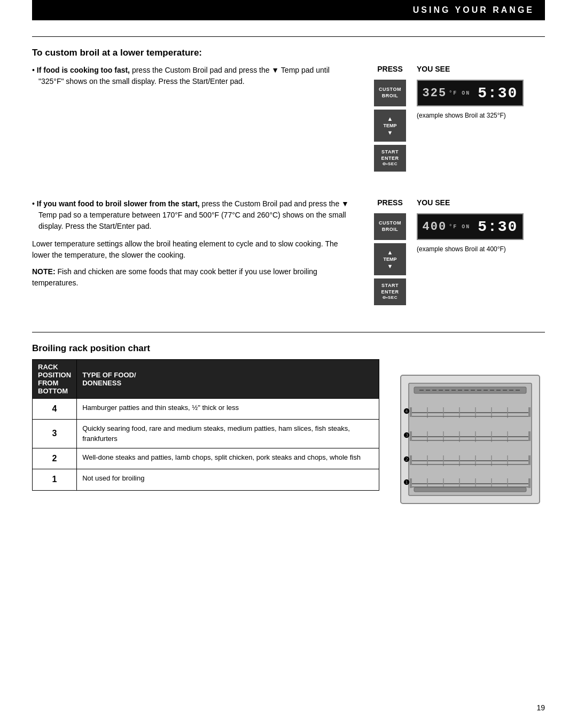 The height and width of the screenshot is (728, 577). Describe the element at coordinates (206, 434) in the screenshot. I see `table-row: 3Quickly searing food, rare and medium s…` at that location.